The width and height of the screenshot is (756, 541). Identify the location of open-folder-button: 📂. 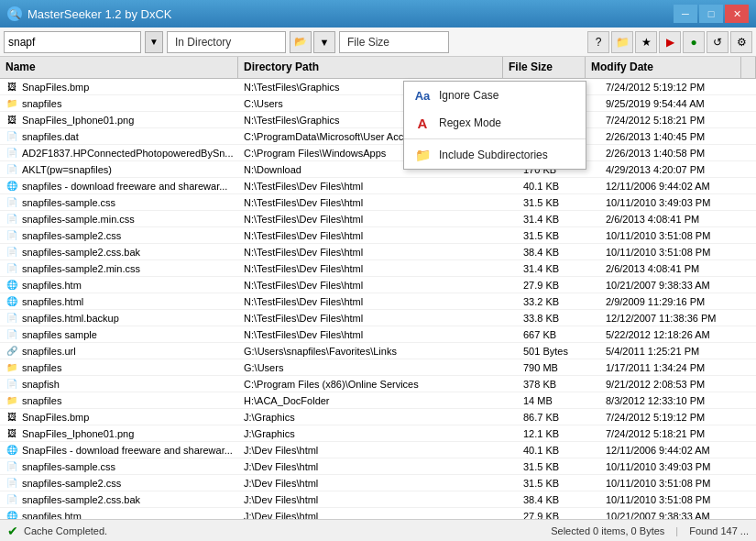
(301, 42).